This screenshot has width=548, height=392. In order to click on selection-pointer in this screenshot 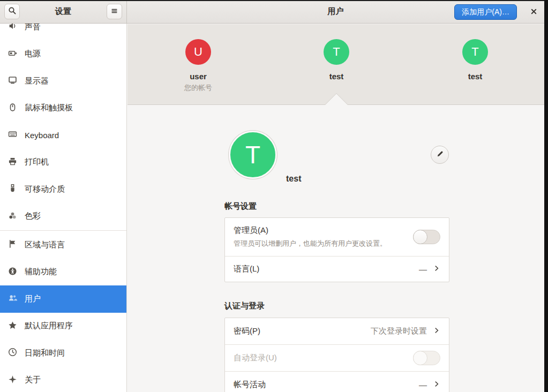, I will do `click(336, 100)`.